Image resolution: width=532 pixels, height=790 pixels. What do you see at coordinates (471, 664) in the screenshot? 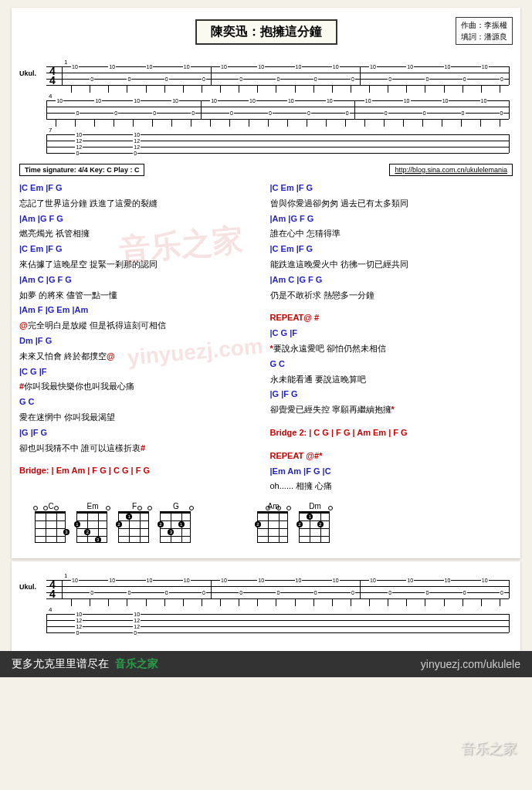
I see `footer-url: yinyuezj.com/ukulele` at bounding box center [471, 664].